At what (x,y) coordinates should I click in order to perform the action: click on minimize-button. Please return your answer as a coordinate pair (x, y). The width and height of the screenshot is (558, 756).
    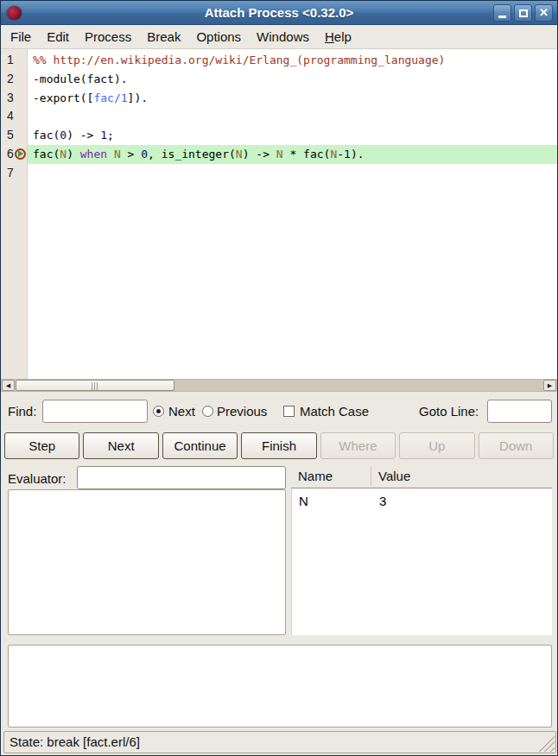
    Looking at the image, I should click on (503, 13).